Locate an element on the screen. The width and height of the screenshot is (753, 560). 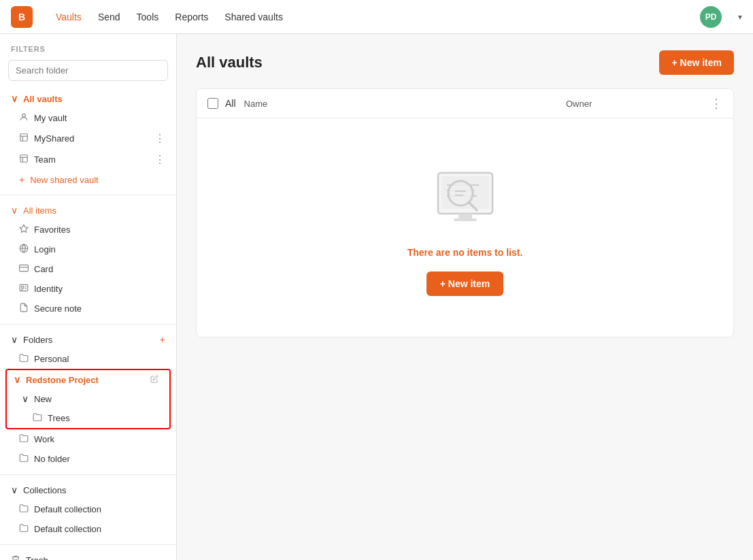
vaults-section: ∨ All vaults My vault MyShared ⋮ is located at coordinates (88, 139).